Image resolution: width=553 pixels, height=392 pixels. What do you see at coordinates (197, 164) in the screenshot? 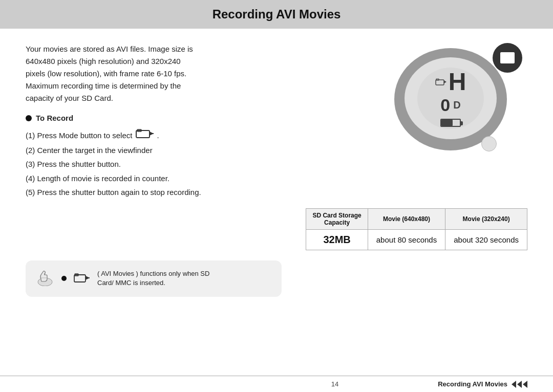
I see `steps-list: (1) Press Mode button to select . (2) Ce…` at bounding box center [197, 164].